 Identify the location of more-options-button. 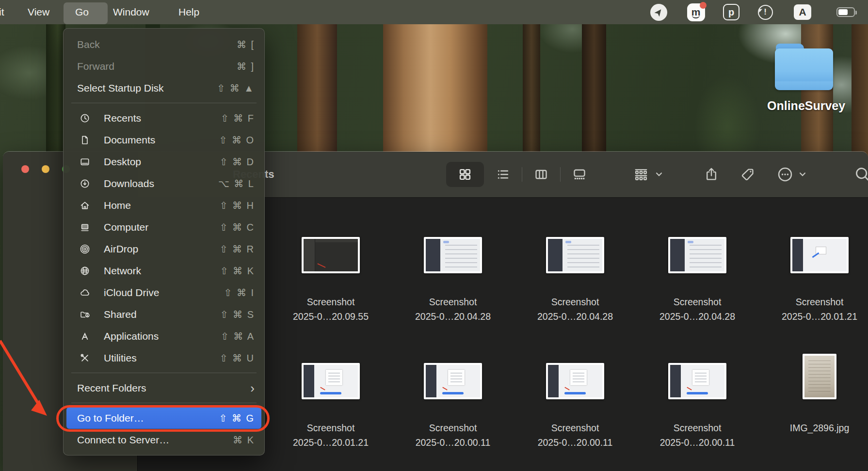
(792, 174).